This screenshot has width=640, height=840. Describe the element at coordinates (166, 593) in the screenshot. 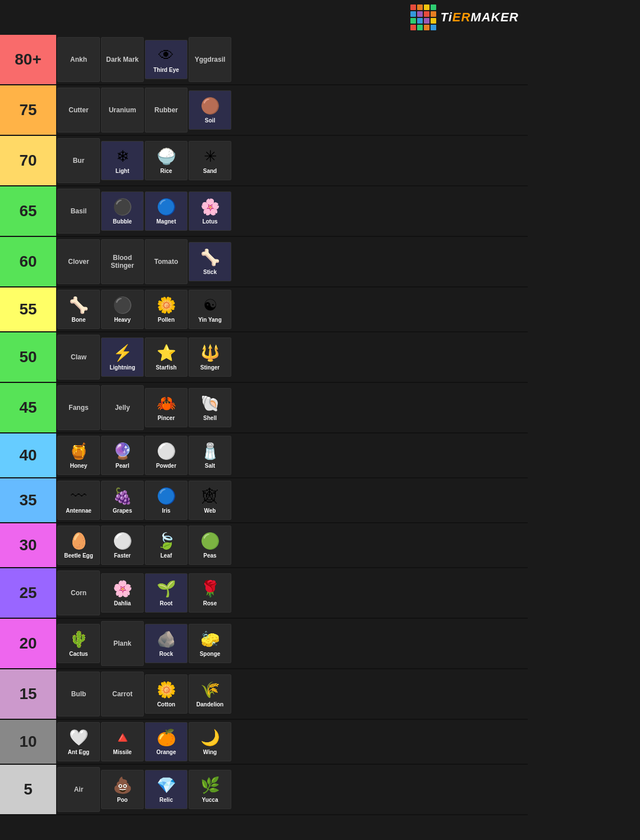

I see `list-item: 🌱Root` at that location.